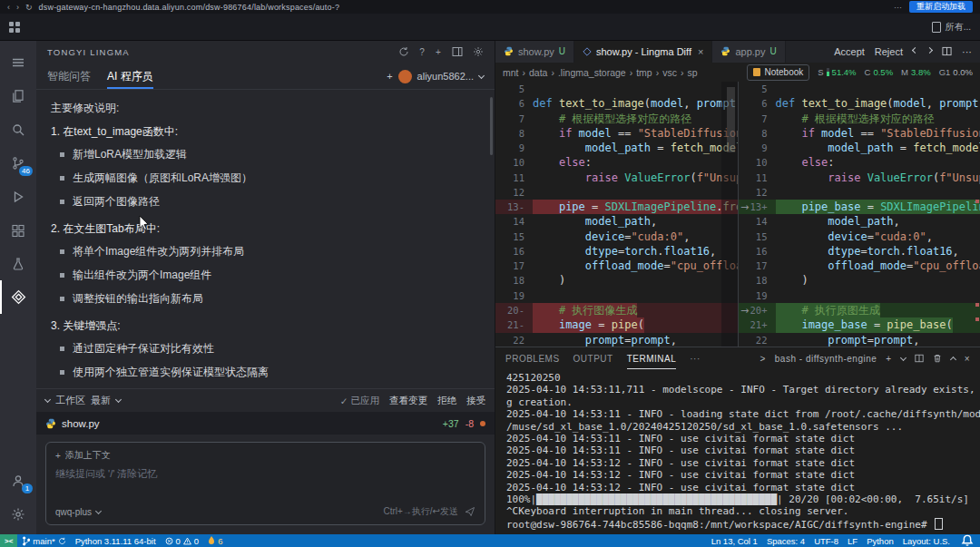  I want to click on more-actions-icon: ···, so click(967, 52).